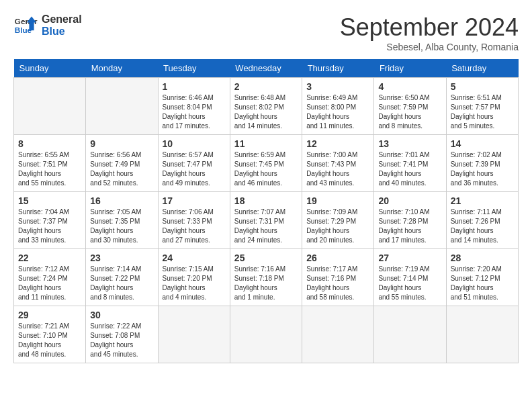  I want to click on weekday-header-monday: Monday, so click(122, 68).